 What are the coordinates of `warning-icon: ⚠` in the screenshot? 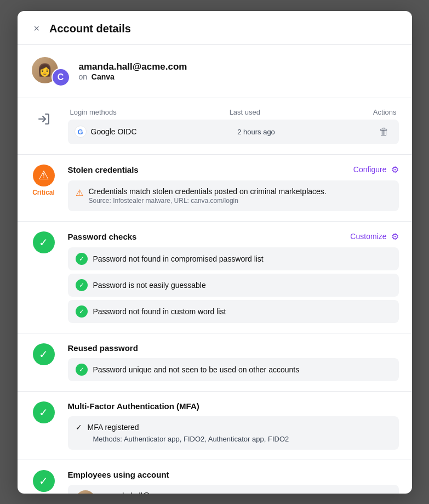 It's located at (79, 193).